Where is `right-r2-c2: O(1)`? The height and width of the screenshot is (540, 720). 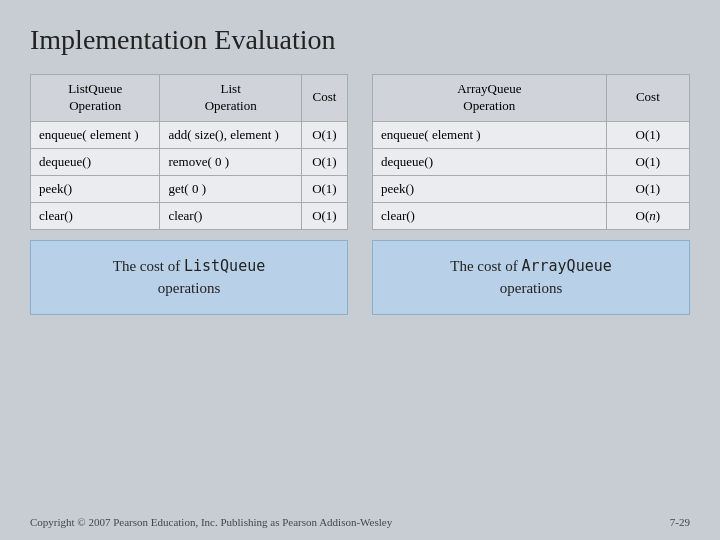
right-r2-c2: O(1) is located at coordinates (648, 162).